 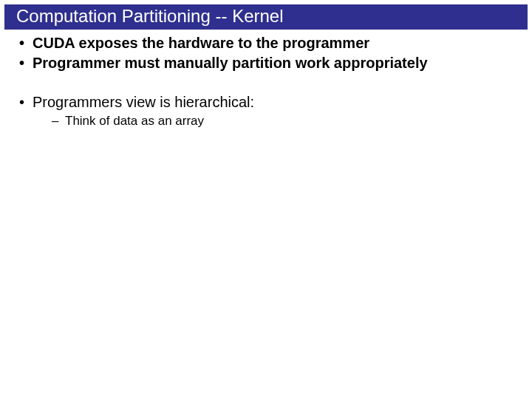 I want to click on bullet-item: CUDA exposes the hardware to the program…, so click(x=266, y=43).